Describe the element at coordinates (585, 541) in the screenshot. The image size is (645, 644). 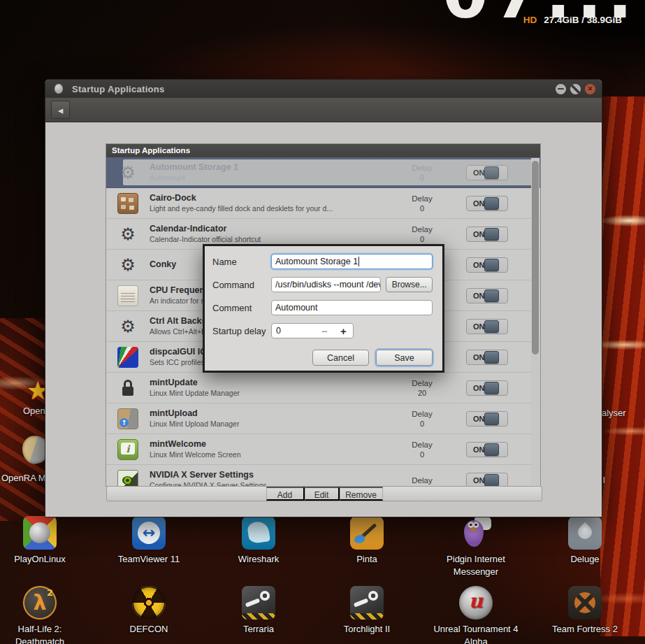
I see `desktop-shortcut: Deluge` at that location.